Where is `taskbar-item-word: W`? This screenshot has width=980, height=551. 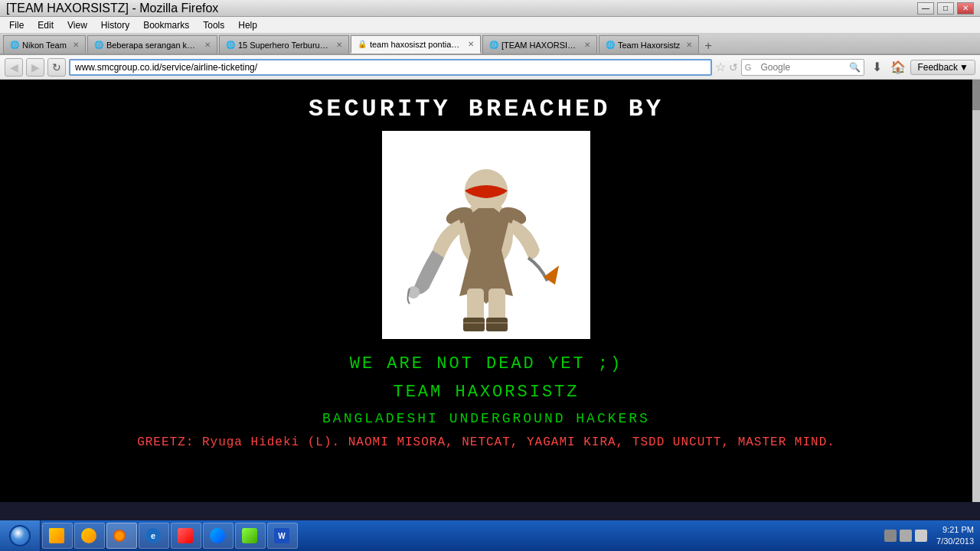
taskbar-item-word: W is located at coordinates (283, 536).